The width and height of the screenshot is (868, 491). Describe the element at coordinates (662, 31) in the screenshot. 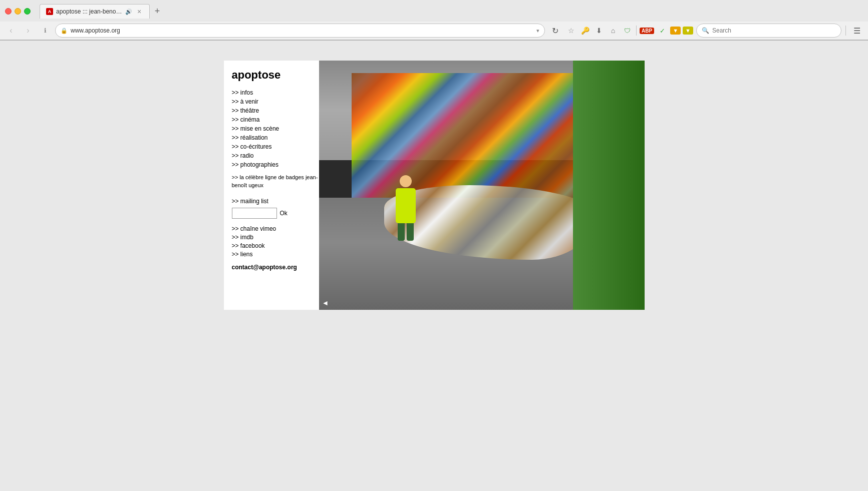

I see `green-check-icon: ✓` at that location.